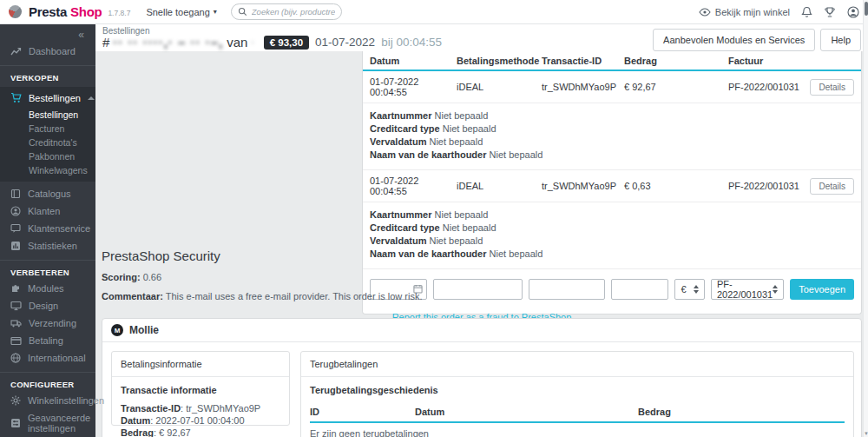  Describe the element at coordinates (16, 52) in the screenshot. I see `dashboard-icon` at that location.